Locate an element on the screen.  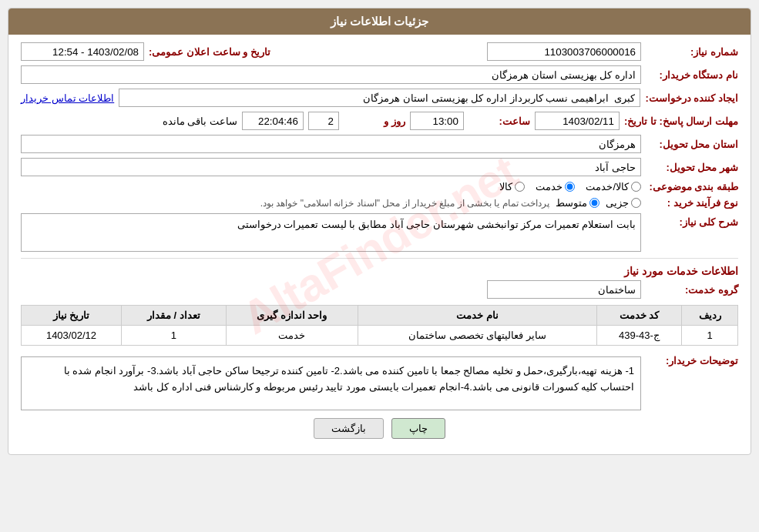
table-header-row: ردیف کد خدمت نام خدمت واحد اندازه گیری ت… is located at coordinates (380, 316).